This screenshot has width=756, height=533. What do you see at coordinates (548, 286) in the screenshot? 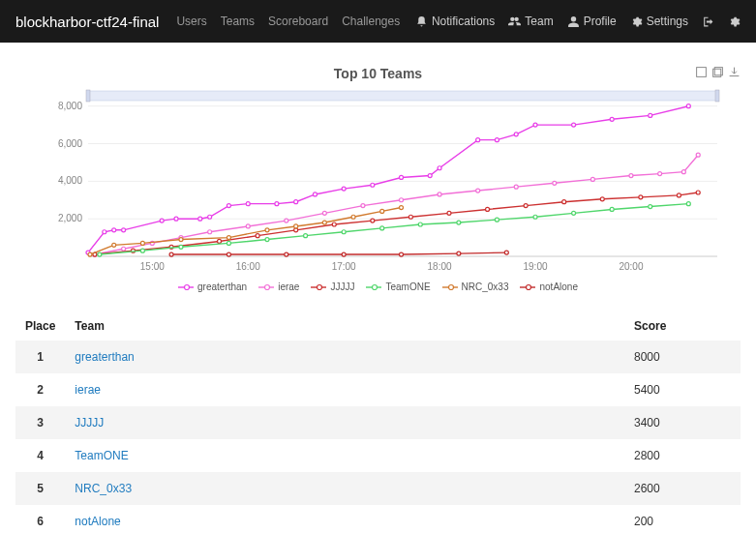
I see `legend-item: notAlone` at bounding box center [548, 286].